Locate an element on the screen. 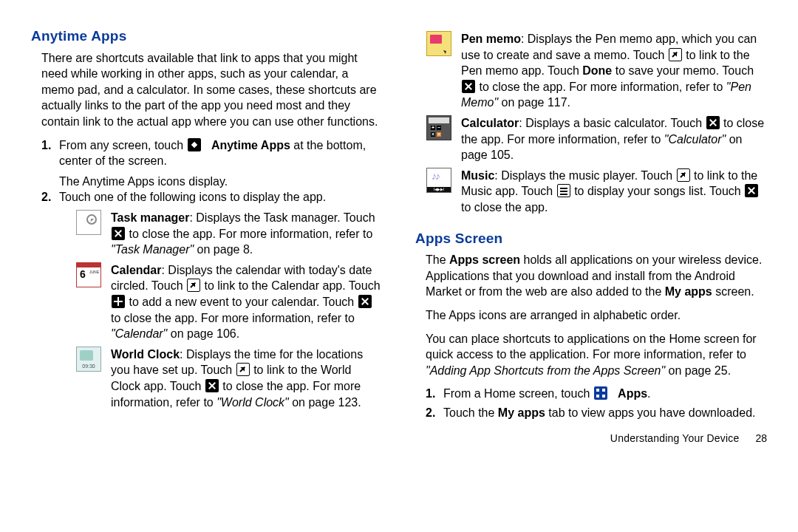 The image size is (798, 532). step-body: Touch one of the following icons to disp… is located at coordinates (221, 197).